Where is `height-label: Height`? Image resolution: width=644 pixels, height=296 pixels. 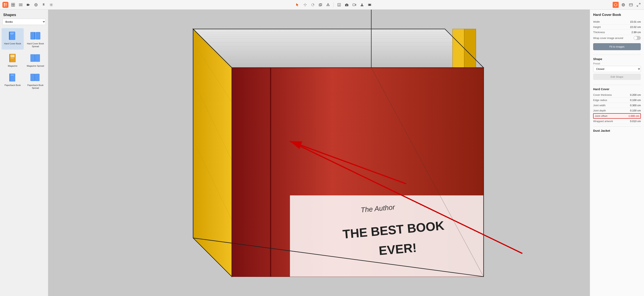
height-label: Height is located at coordinates (597, 27).